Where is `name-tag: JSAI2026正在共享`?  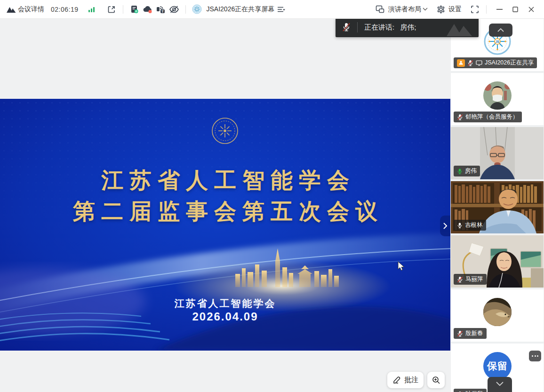
name-tag: JSAI2026正在共享 is located at coordinates (495, 63).